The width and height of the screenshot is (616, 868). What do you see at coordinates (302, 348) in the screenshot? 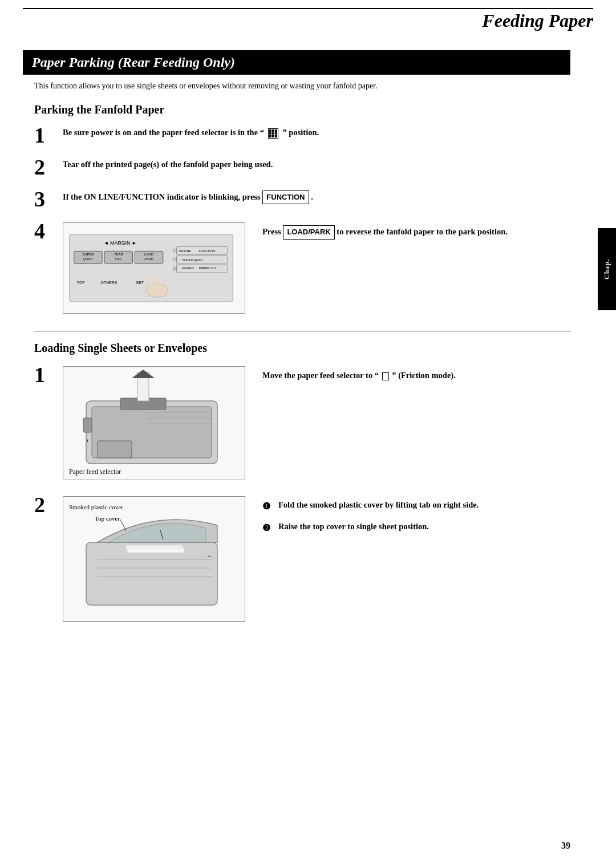
I see `loading-title: Loading Single Sheets or Envelopes` at bounding box center [302, 348].